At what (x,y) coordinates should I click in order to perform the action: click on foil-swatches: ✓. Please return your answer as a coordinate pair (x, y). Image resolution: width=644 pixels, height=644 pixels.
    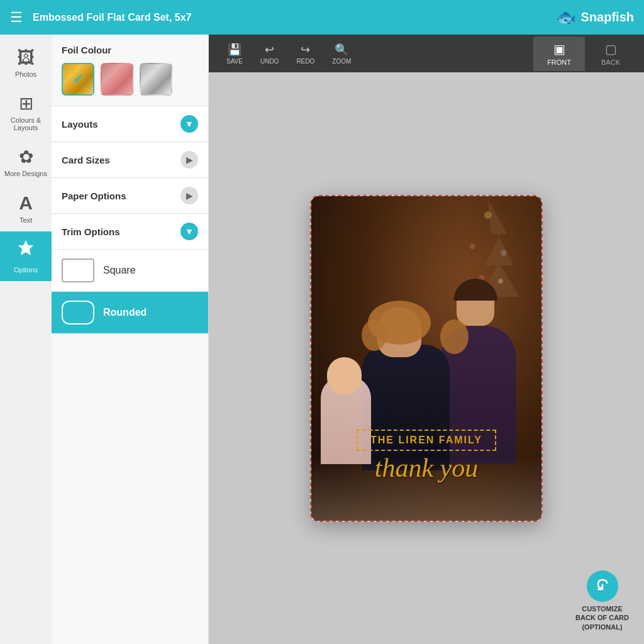
    Looking at the image, I should click on (130, 79).